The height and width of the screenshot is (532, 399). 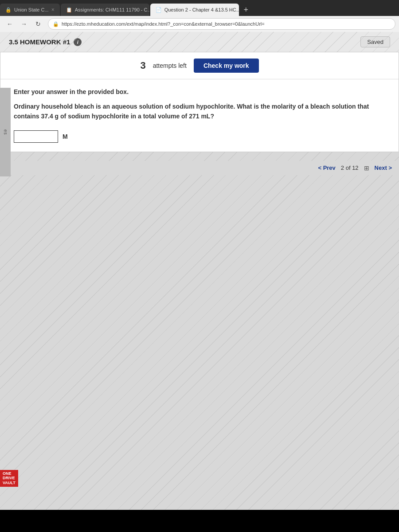 I want to click on tab-1: 🔒 Union State C... ×, so click(x=30, y=10).